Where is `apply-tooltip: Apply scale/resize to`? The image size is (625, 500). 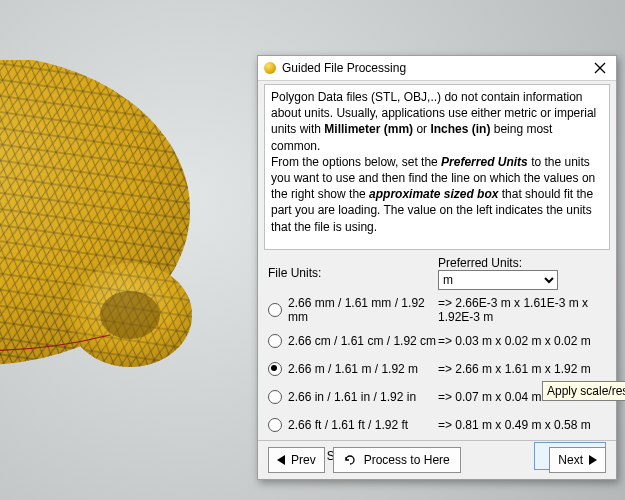
apply-tooltip: Apply scale/resize to is located at coordinates (584, 391).